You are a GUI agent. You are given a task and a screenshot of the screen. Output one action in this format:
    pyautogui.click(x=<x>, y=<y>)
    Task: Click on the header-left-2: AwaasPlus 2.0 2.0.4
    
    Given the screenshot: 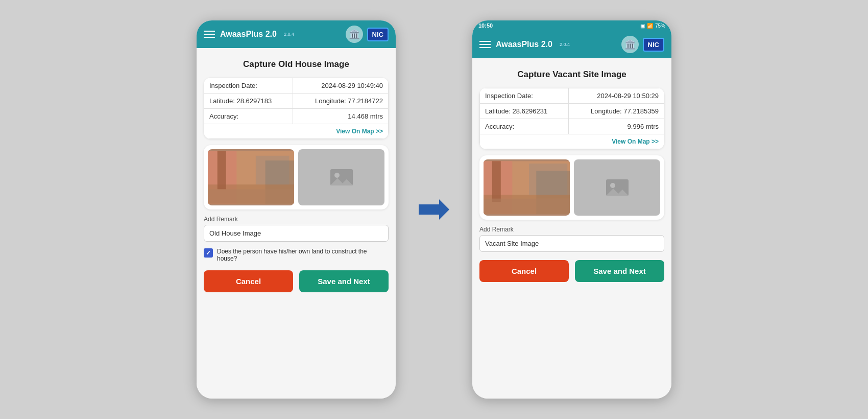 What is the action you would take?
    pyautogui.click(x=525, y=44)
    